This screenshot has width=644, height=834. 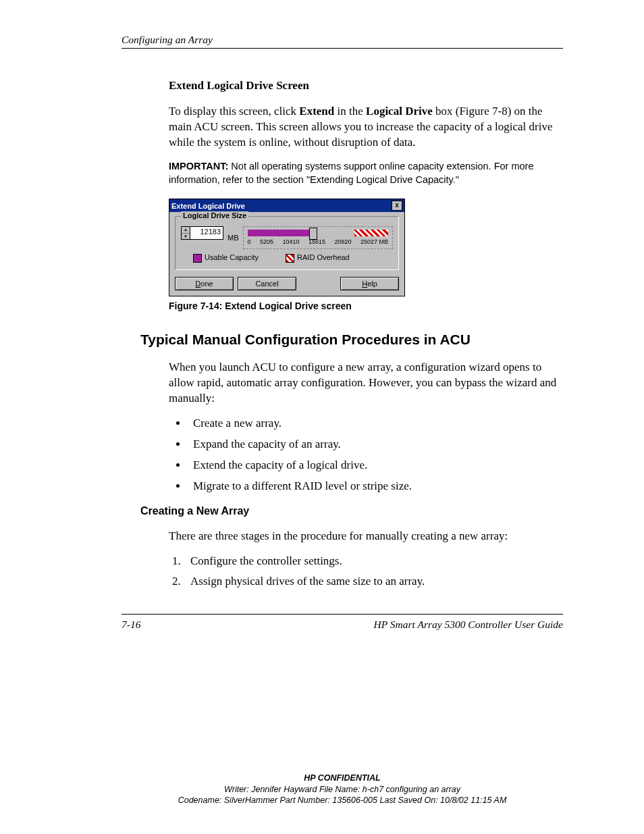 I want to click on page-number: 7-16, so click(x=131, y=625).